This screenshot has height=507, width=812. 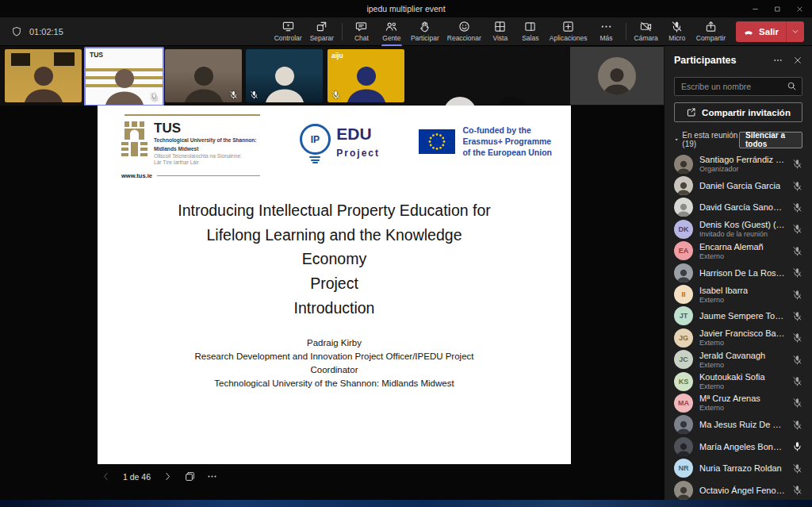 What do you see at coordinates (738, 403) in the screenshot?
I see `participant-row: MAMª Cruz ArenasExterno` at bounding box center [738, 403].